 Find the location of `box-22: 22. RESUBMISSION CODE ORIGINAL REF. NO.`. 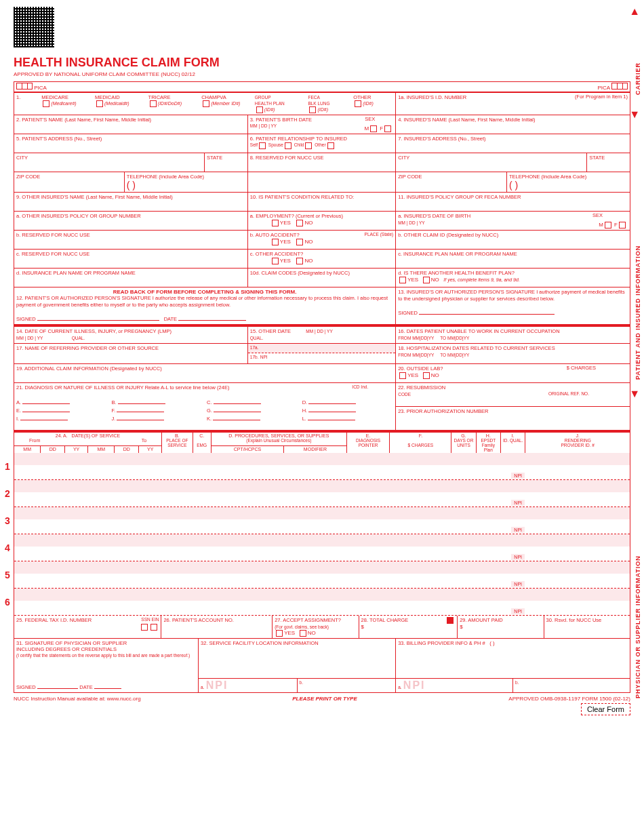

box-22: 22. RESUBMISSION CODE ORIGINAL REF. NO. is located at coordinates (513, 395).